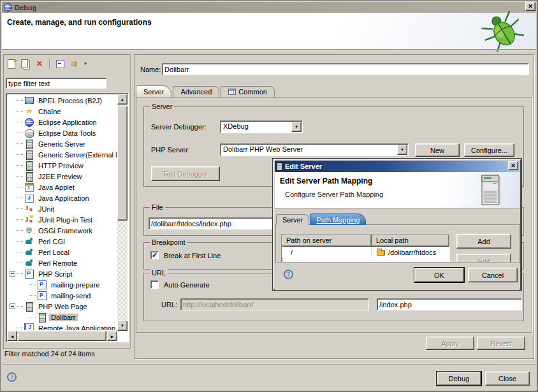 This screenshot has height=392, width=538. Describe the element at coordinates (459, 379) in the screenshot. I see `debug-button: Debug` at that location.